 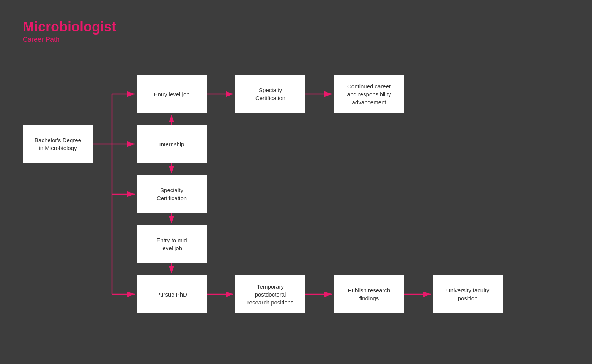 What do you see at coordinates (270, 294) in the screenshot?
I see `box-temp-postdoc: Temporary postdoctoral research position…` at bounding box center [270, 294].